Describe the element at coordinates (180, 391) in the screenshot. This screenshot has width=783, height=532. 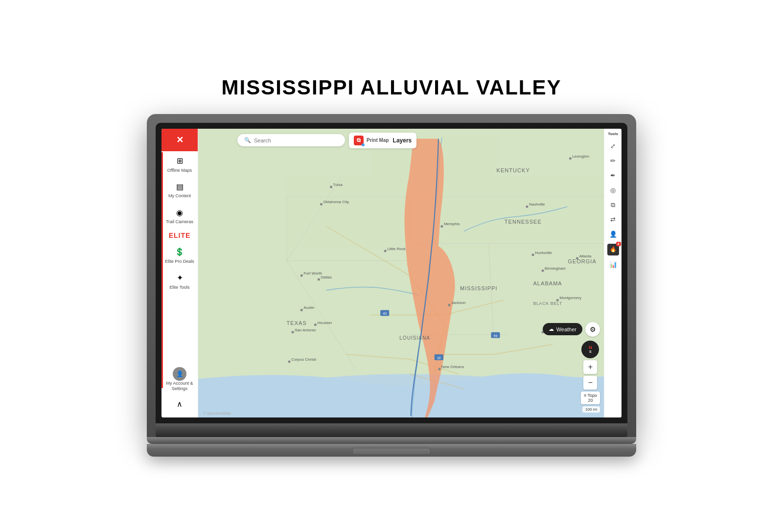
I see `sidebar-bottom: 👤 My Account & Settings ∧` at that location.